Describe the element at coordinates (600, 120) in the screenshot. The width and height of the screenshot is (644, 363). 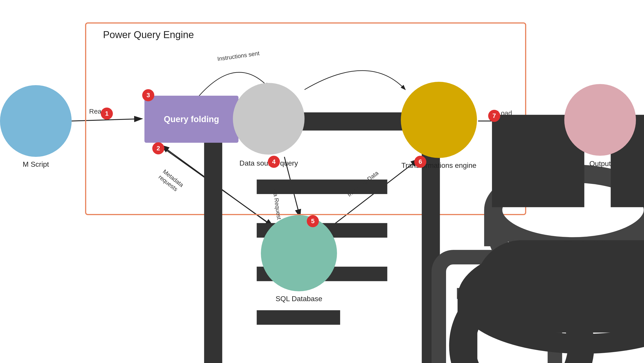
I see `output-node` at that location.